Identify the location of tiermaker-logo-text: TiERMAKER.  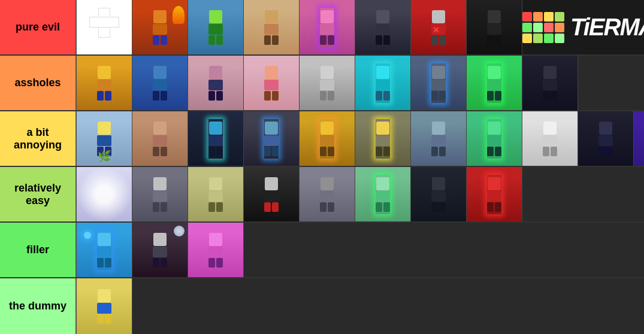
(607, 28).